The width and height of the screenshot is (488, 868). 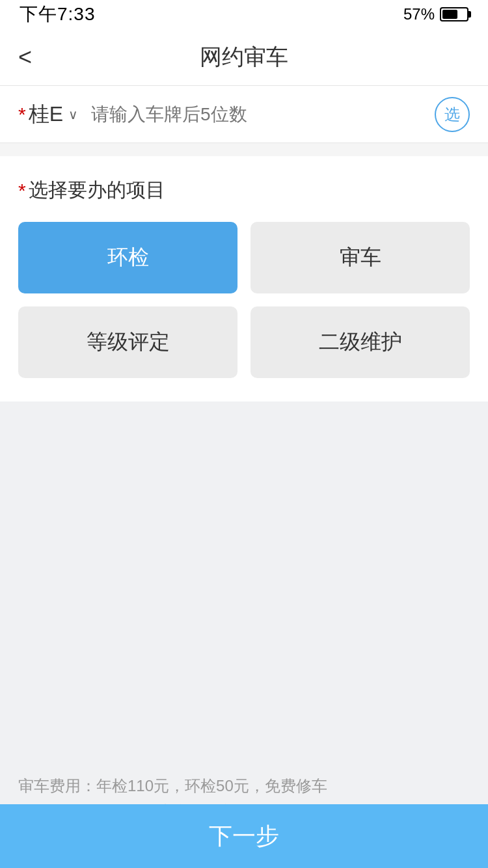 I want to click on project-btn-erjiweihu: 二级维护, so click(x=360, y=342).